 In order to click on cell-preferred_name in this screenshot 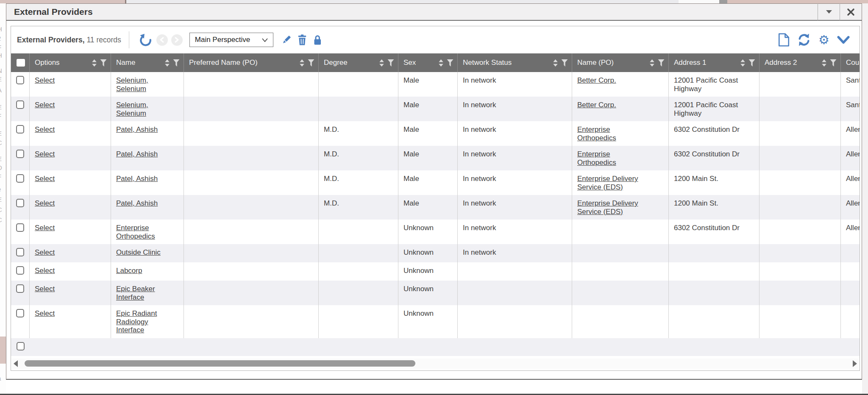, I will do `click(251, 271)`.